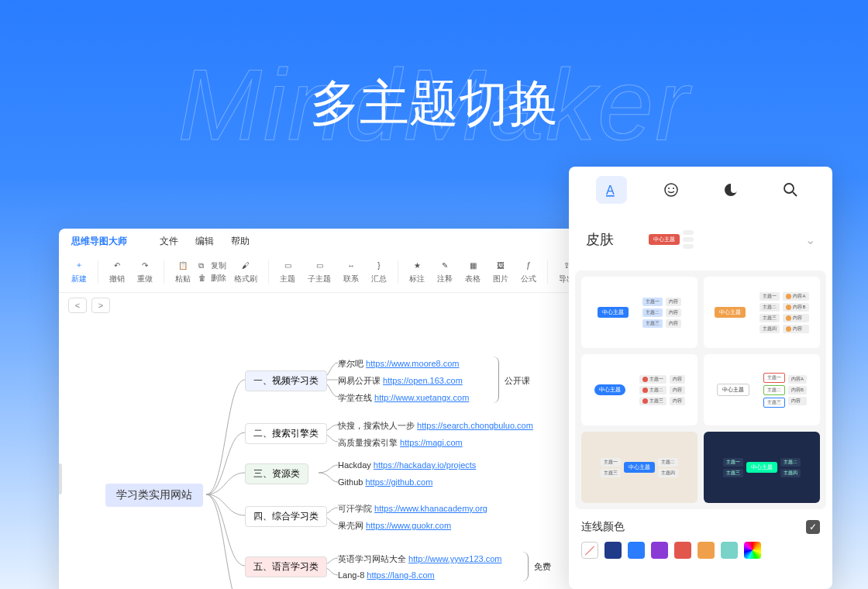 This screenshot has height=589, width=868. What do you see at coordinates (79, 271) in the screenshot?
I see `tool-new: ＋新建` at bounding box center [79, 271].